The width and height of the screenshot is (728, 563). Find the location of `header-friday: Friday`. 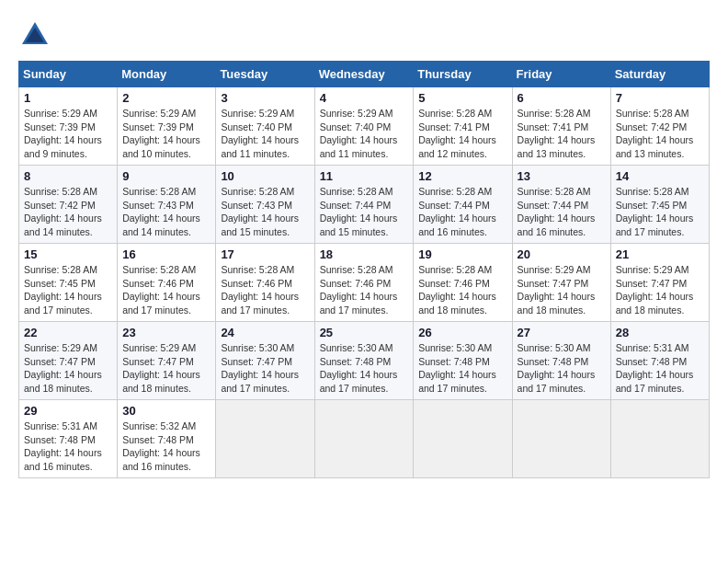

header-friday: Friday is located at coordinates (561, 75).